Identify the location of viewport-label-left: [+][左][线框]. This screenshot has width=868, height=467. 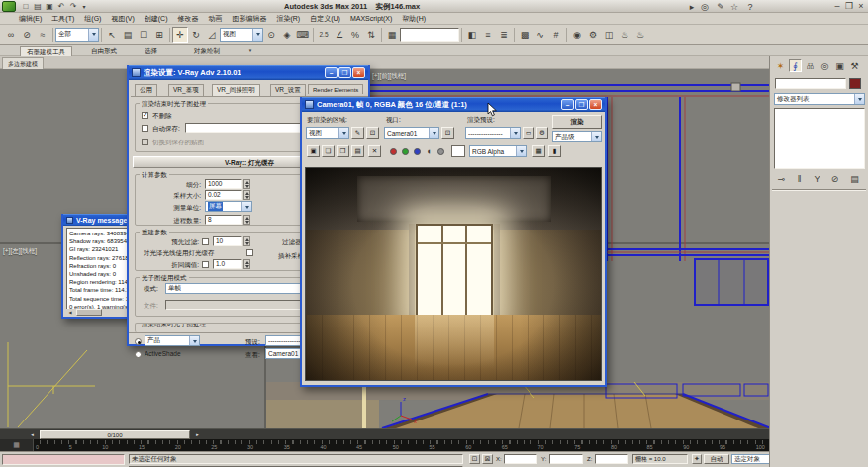
(20, 251).